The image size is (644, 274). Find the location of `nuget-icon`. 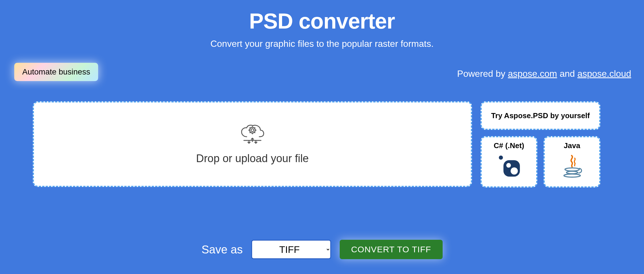

nuget-icon is located at coordinates (509, 166).